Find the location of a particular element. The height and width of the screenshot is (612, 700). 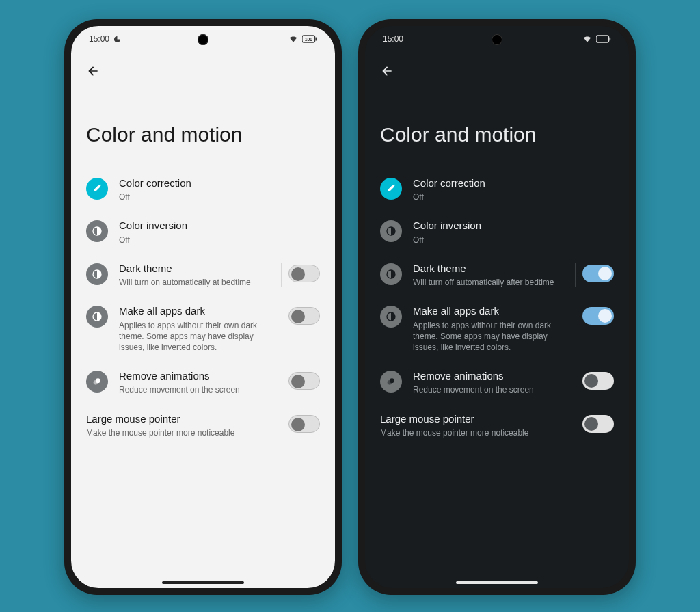

row-dark-theme: Dark theme Will turn off automatically a… is located at coordinates (497, 275).